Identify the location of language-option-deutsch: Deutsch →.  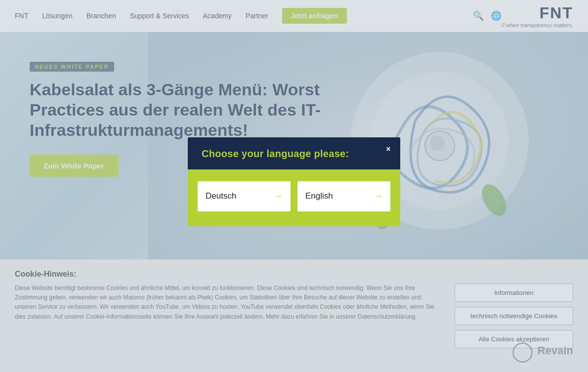
(244, 197).